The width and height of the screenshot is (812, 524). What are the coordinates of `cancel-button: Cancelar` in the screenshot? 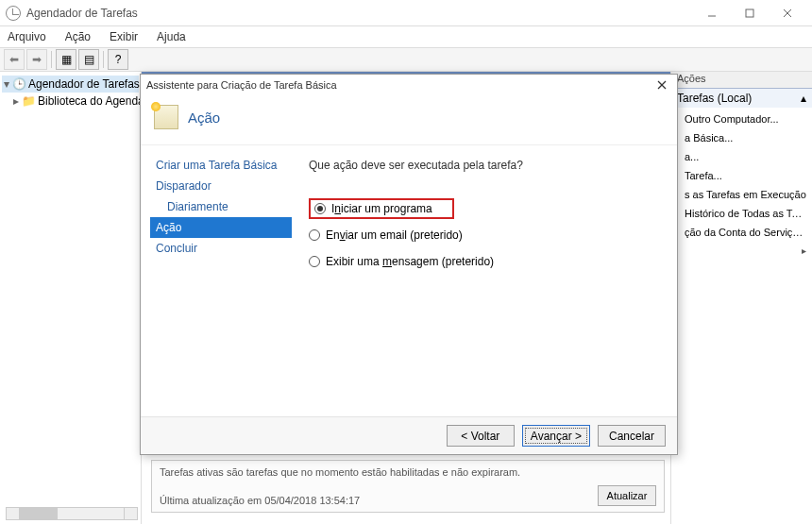 It's located at (632, 436).